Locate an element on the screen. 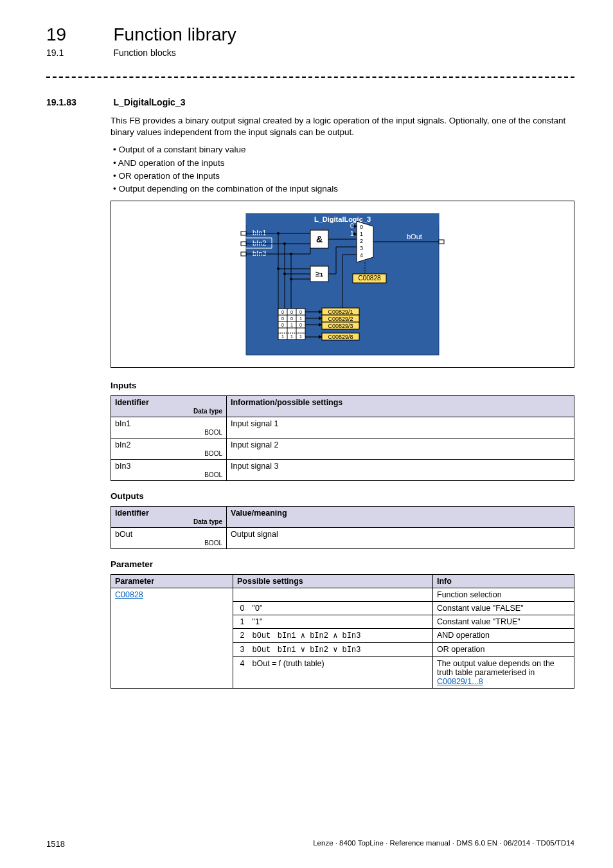  outputs-heading: Outputs is located at coordinates (342, 496).